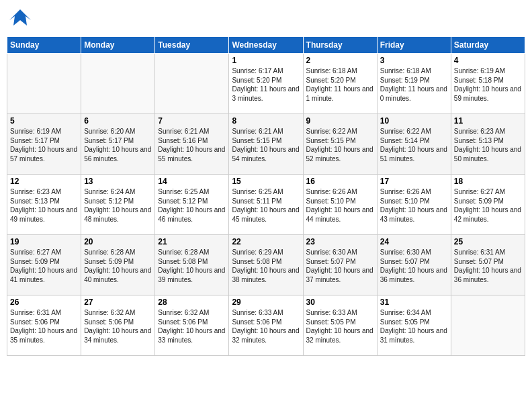 The width and height of the screenshot is (532, 411). I want to click on day-number: 16, so click(340, 181).